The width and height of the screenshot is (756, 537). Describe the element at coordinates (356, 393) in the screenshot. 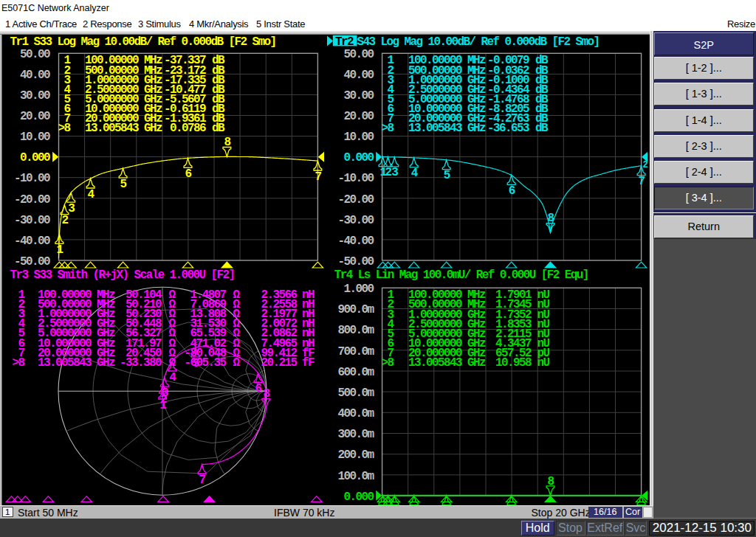

I see `svg-text: 500.0m` at that location.